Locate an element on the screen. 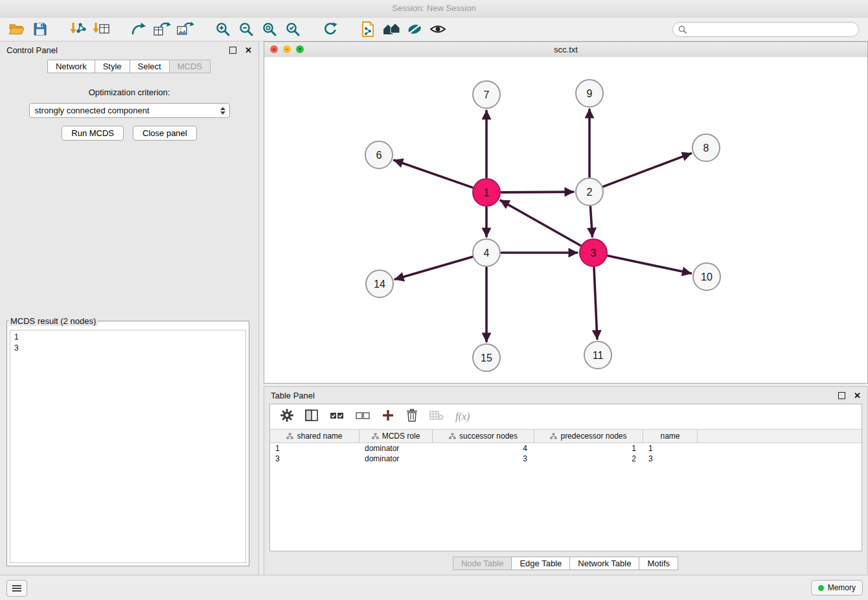 The image size is (868, 600). float-table-panel-icon is located at coordinates (842, 395).